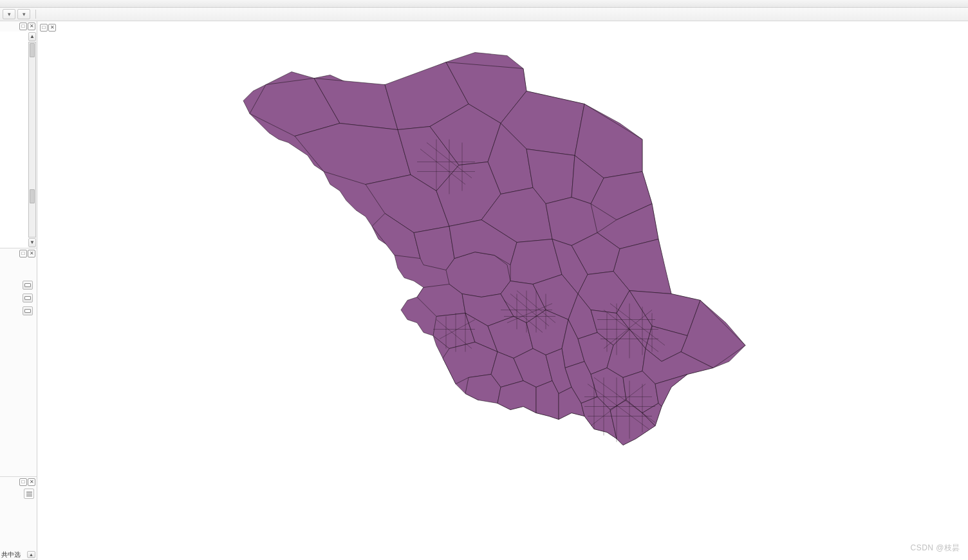  What do you see at coordinates (14, 140) in the screenshot?
I see `panel-layers-content` at bounding box center [14, 140].